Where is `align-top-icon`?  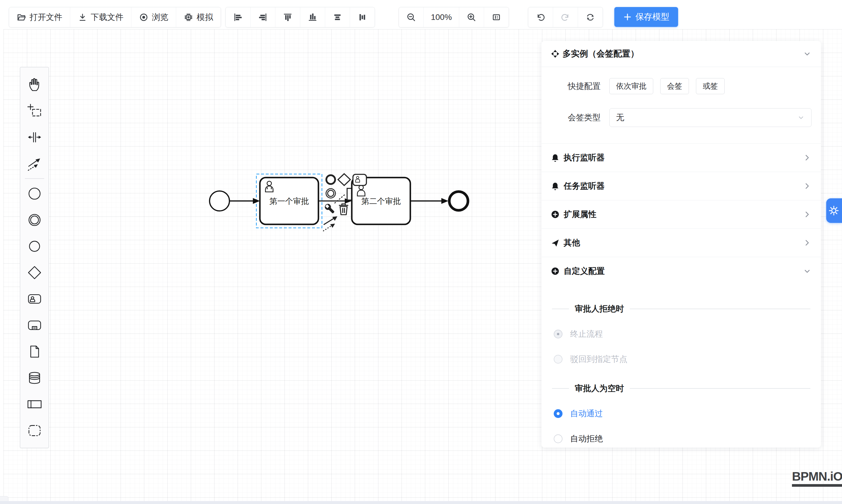 align-top-icon is located at coordinates (287, 17).